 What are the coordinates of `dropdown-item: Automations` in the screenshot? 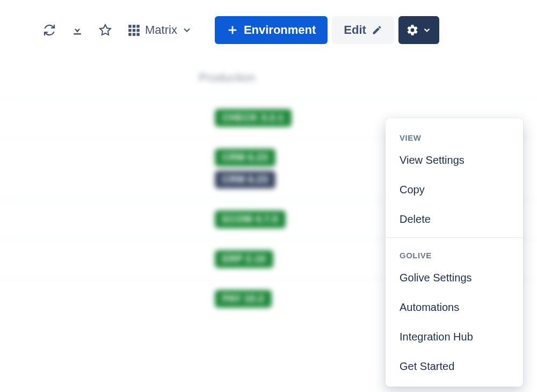 It's located at (454, 307).